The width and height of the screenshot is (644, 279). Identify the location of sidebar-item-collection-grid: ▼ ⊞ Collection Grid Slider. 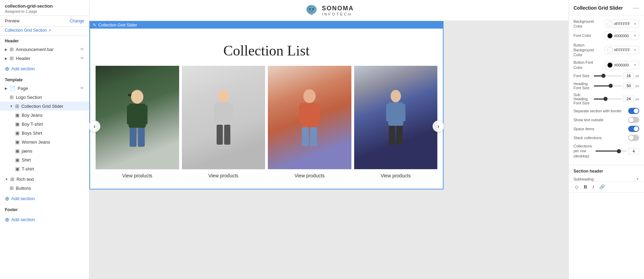
(45, 106).